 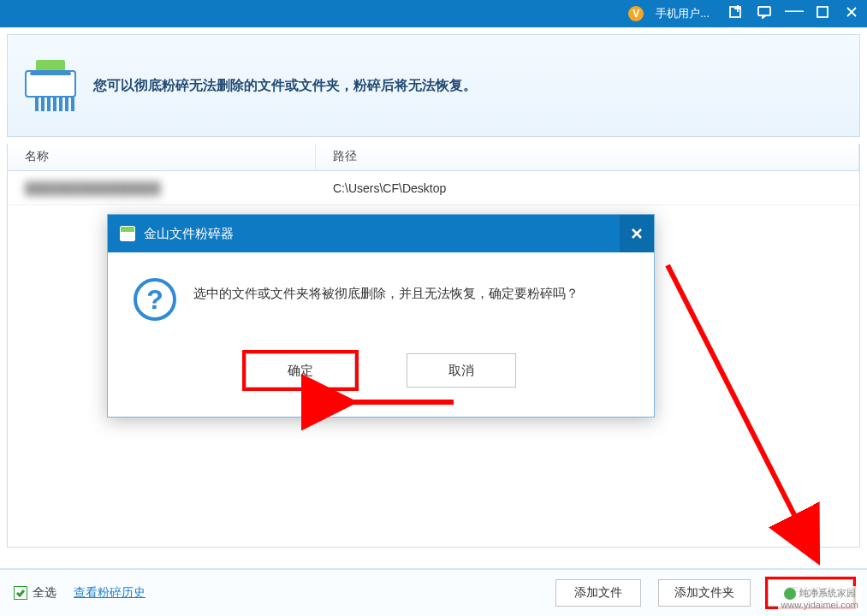 I want to click on select-all-checkbox: 全选, so click(x=35, y=593).